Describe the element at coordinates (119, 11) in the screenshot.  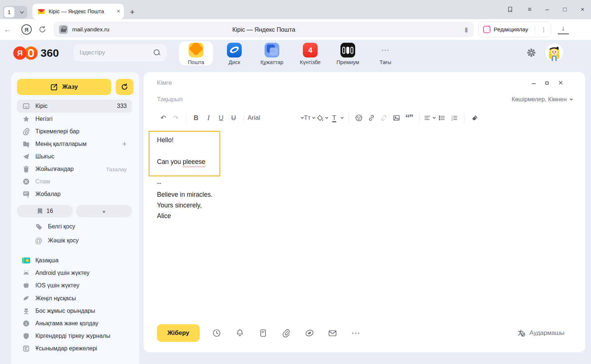
I see `tab-close-icon: ×` at that location.